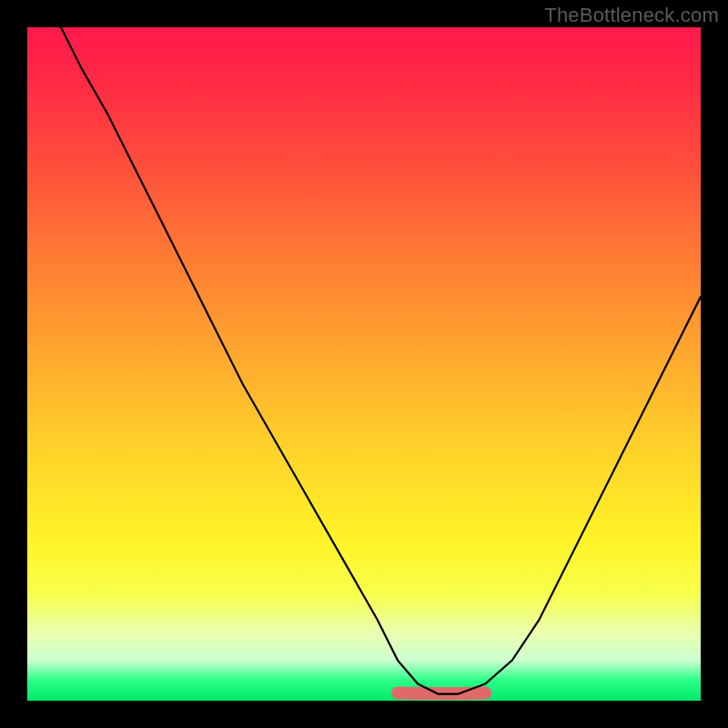  What do you see at coordinates (14, 364) in the screenshot?
I see `frame-border-left` at bounding box center [14, 364].